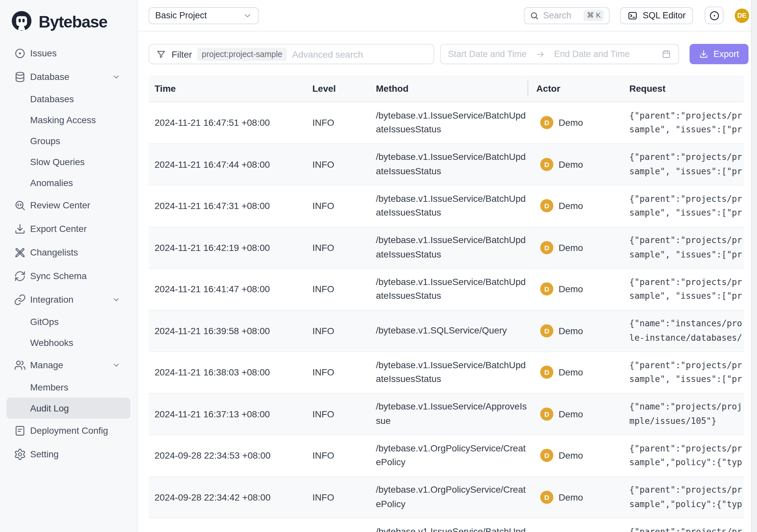 This screenshot has width=757, height=532. Describe the element at coordinates (161, 54) in the screenshot. I see `funnel-icon` at that location.